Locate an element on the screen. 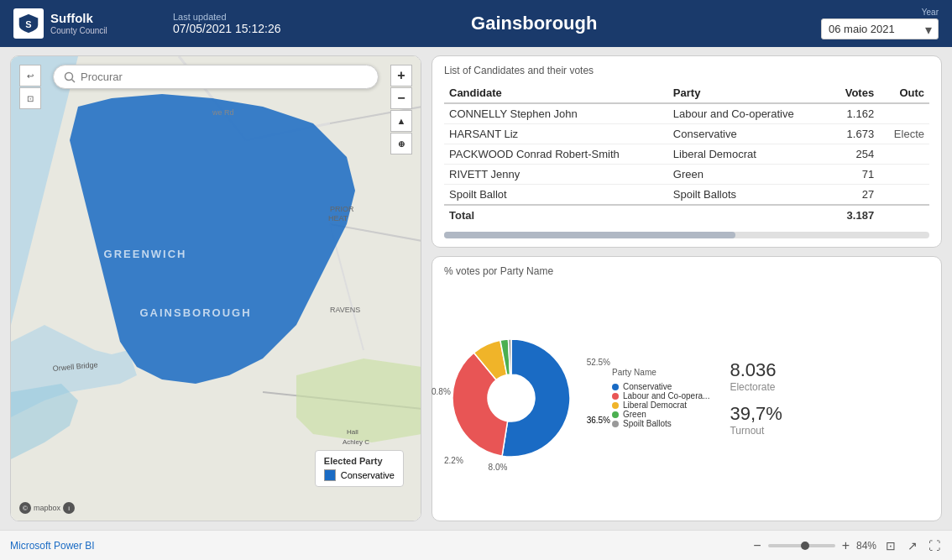 The height and width of the screenshot is (560, 952). candidate-party: Labour and Co-operative is located at coordinates (750, 114).